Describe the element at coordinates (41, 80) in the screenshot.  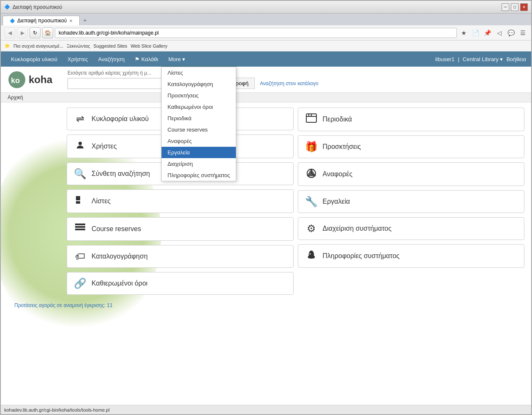
I see `koha-wordmark: koha` at that location.